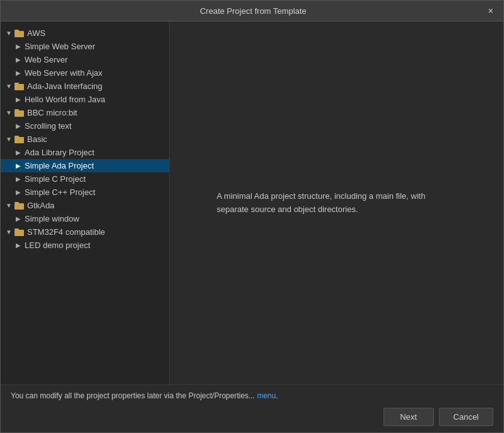  I want to click on folder-icon-aws, so click(20, 33).